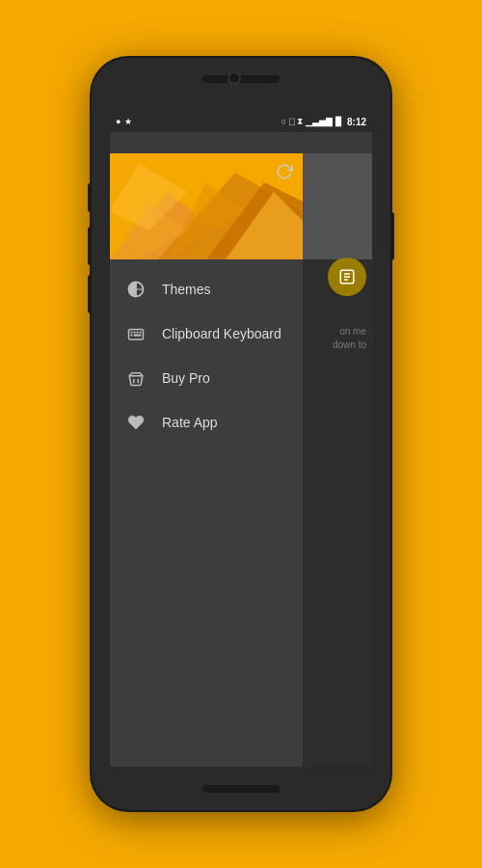 Image resolution: width=482 pixels, height=868 pixels. Describe the element at coordinates (337, 460) in the screenshot. I see `drawer-scrim` at that location.